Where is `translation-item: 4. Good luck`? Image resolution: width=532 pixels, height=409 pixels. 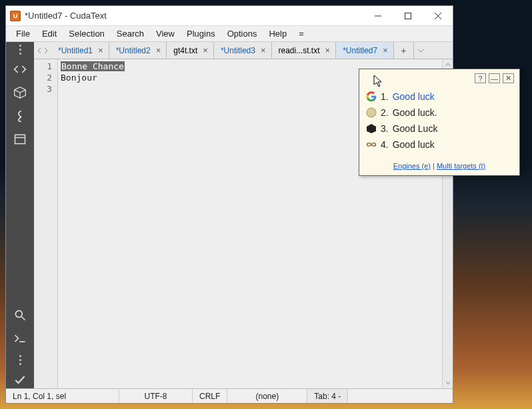
translation-item: 4. Good luck is located at coordinates (439, 145).